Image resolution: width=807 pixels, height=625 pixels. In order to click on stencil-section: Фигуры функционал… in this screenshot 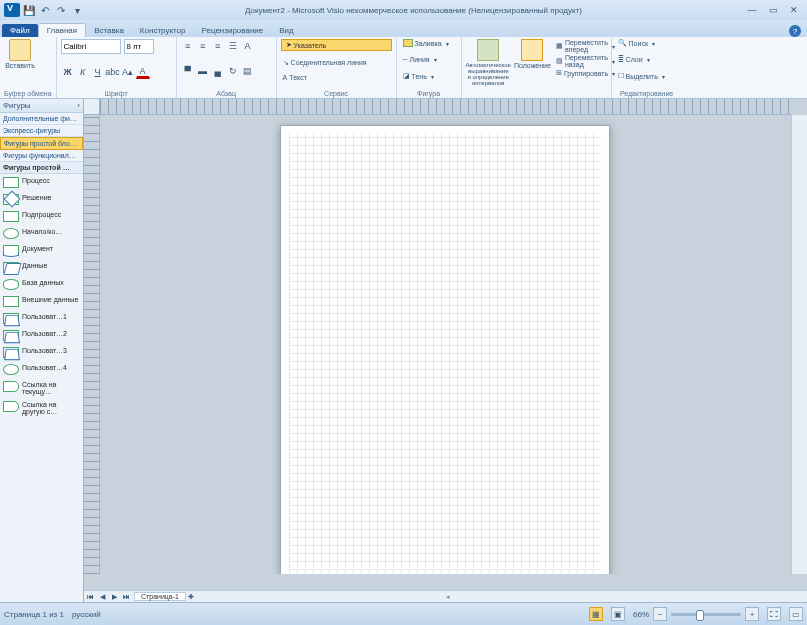, I will do `click(42, 156)`.